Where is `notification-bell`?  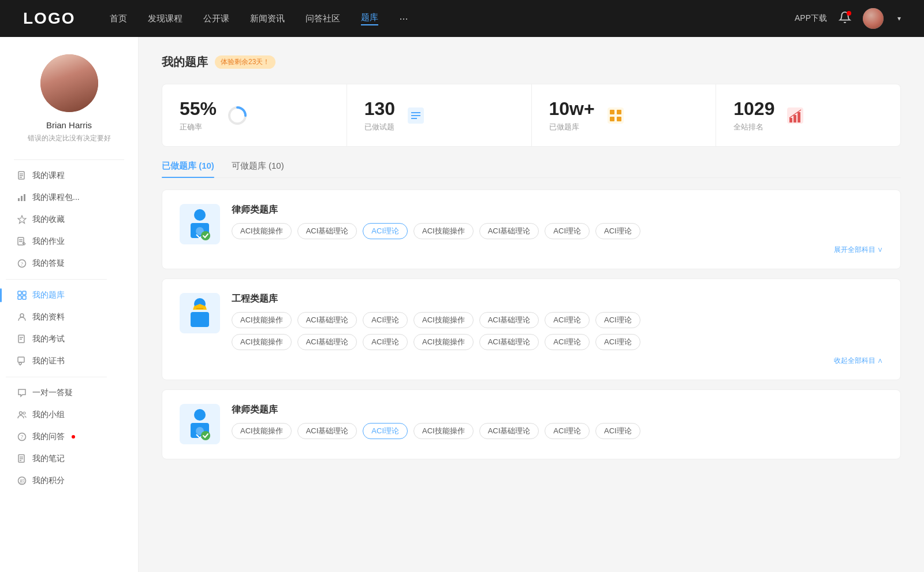 notification-bell is located at coordinates (845, 18).